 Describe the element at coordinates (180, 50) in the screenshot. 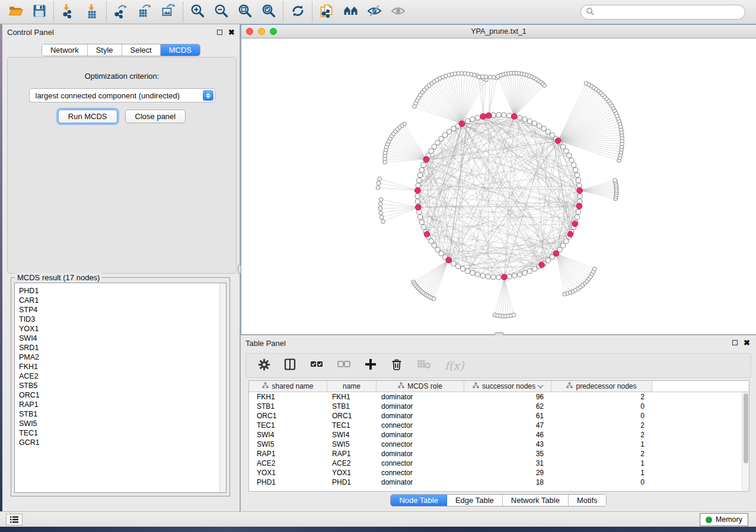

I see `tab-mcds: MCDS` at that location.